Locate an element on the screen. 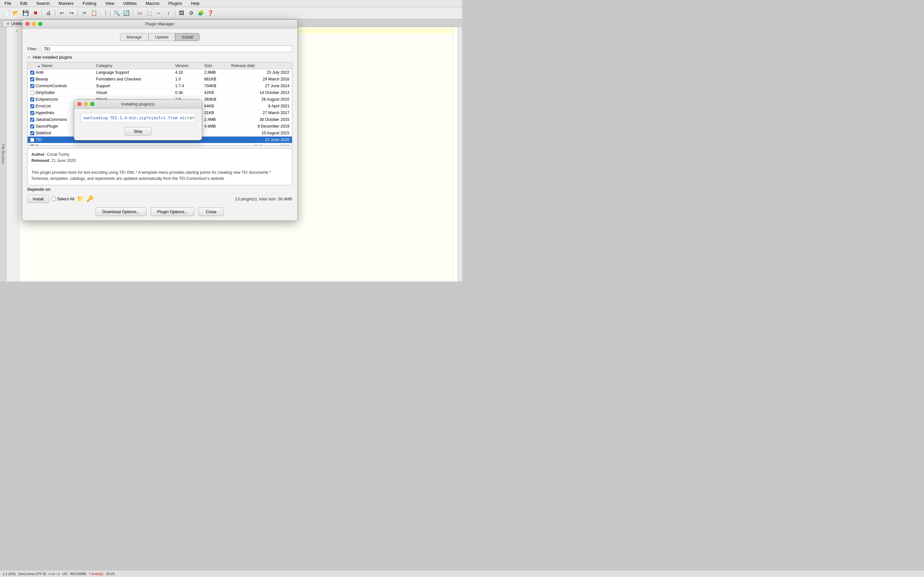 The width and height of the screenshot is (924, 577). menu-edit: Edit is located at coordinates (24, 3).